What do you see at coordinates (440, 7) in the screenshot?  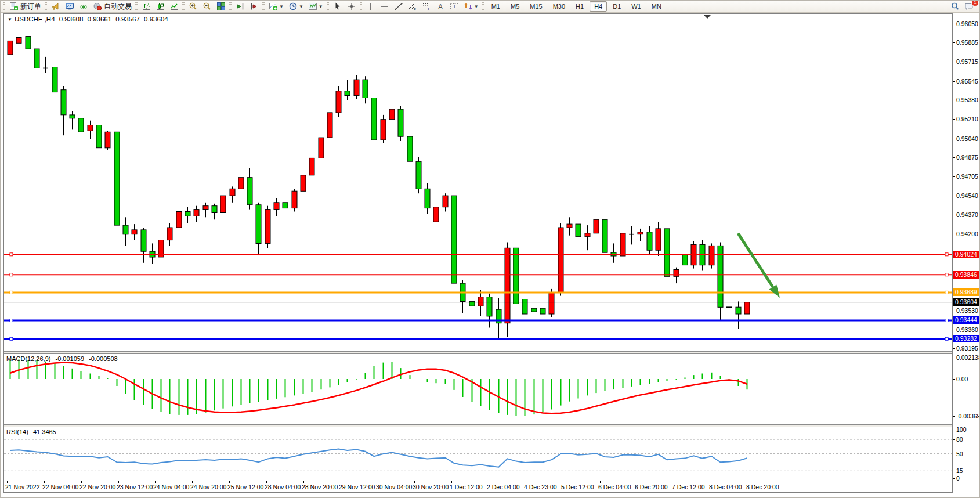 I see `text-button: A` at bounding box center [440, 7].